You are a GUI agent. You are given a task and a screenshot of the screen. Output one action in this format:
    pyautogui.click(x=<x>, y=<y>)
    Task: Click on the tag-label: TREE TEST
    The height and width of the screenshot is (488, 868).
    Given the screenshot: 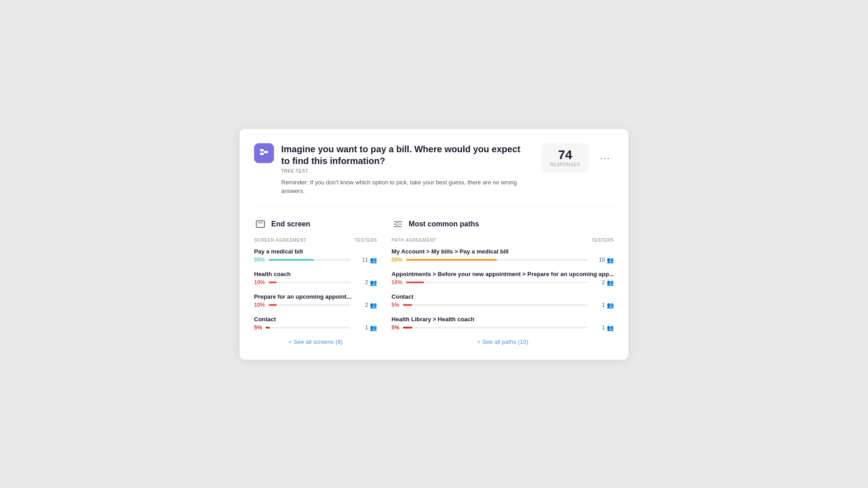 What is the action you would take?
    pyautogui.click(x=406, y=171)
    